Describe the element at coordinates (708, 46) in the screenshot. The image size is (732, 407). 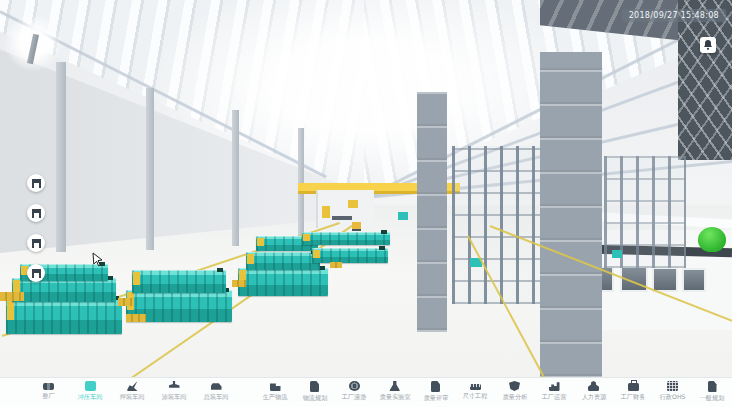
I see `bell-icon` at that location.